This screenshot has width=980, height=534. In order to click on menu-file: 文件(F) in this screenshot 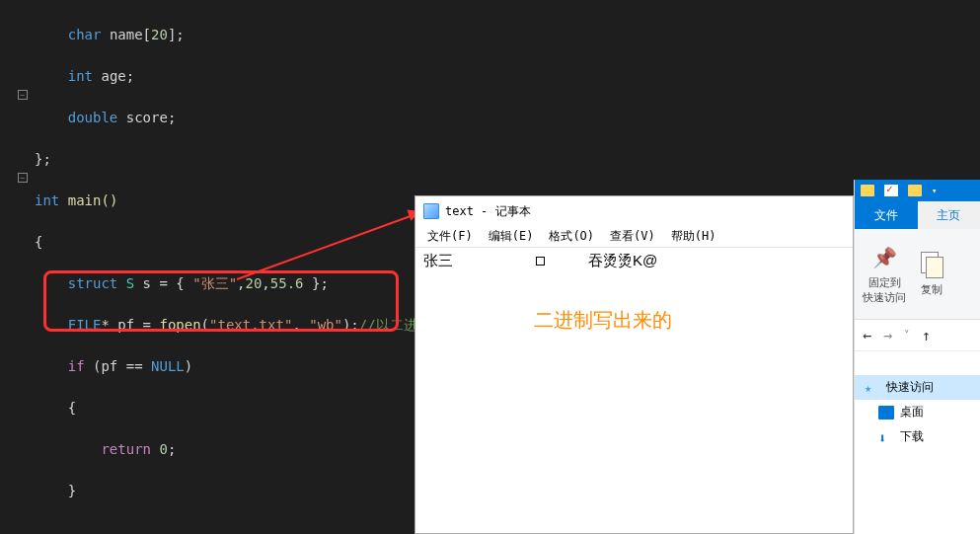, I will do `click(450, 237)`.